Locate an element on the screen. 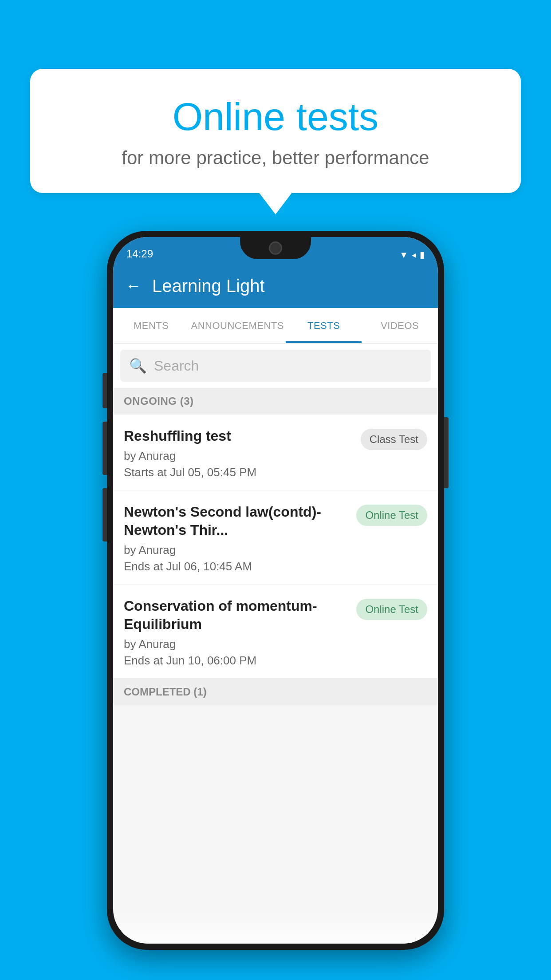  test-info-2: Newton's Second law(contd)-Newton's Thir… is located at coordinates (240, 538).